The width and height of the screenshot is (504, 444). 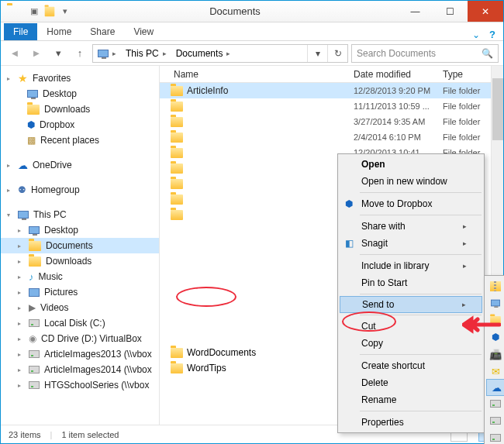 What do you see at coordinates (487, 53) in the screenshot?
I see `search-icon: 🔍` at bounding box center [487, 53].